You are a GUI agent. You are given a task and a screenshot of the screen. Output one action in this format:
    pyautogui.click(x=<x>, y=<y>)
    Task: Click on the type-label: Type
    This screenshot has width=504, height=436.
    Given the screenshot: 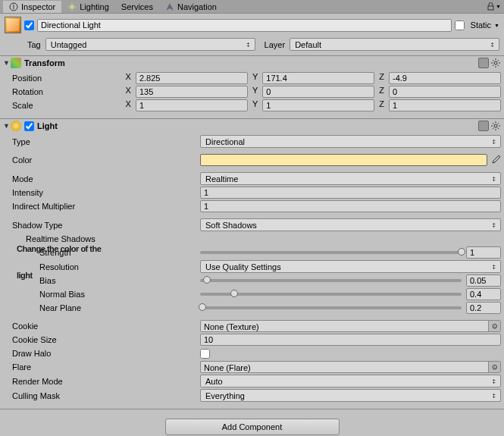 What is the action you would take?
    pyautogui.click(x=102, y=142)
    